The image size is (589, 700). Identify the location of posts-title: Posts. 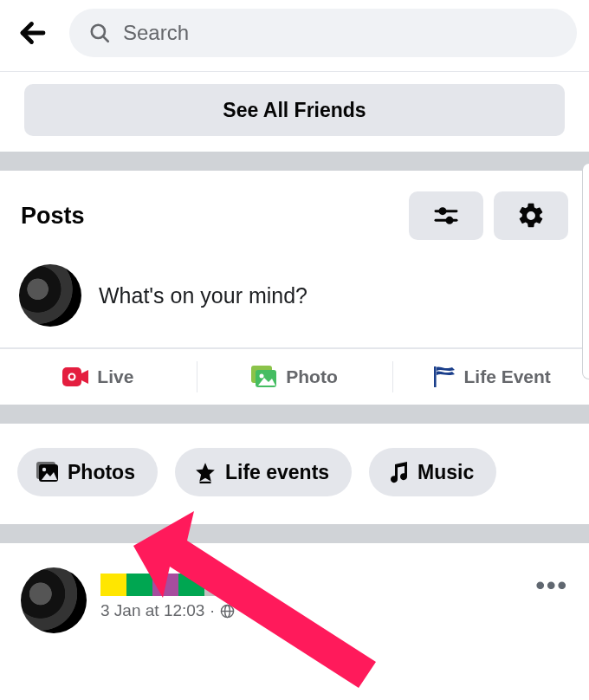
(210, 217).